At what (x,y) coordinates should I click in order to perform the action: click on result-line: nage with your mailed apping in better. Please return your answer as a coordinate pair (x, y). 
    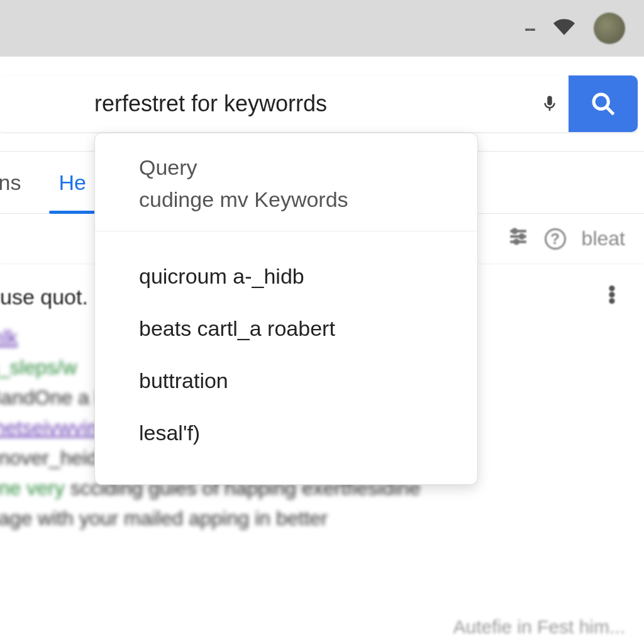
    Looking at the image, I should click on (316, 518).